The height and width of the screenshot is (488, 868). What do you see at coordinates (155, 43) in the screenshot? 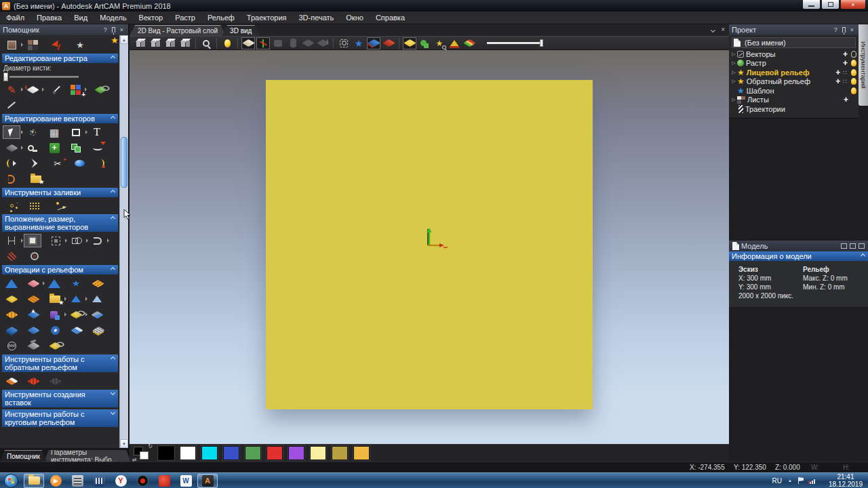
I see `iso-view-2-icon` at bounding box center [155, 43].